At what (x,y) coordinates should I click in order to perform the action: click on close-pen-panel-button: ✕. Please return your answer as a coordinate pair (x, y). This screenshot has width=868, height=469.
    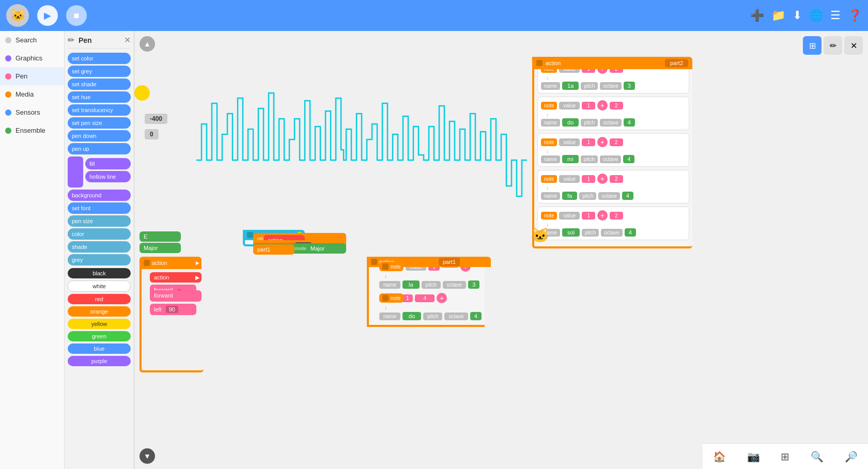
    Looking at the image, I should click on (127, 40).